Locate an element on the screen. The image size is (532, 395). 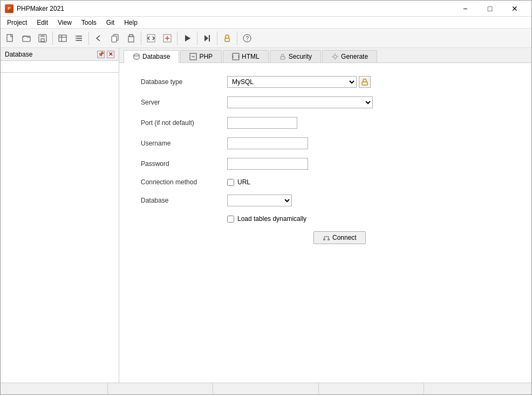
password-label: Password is located at coordinates (184, 164).